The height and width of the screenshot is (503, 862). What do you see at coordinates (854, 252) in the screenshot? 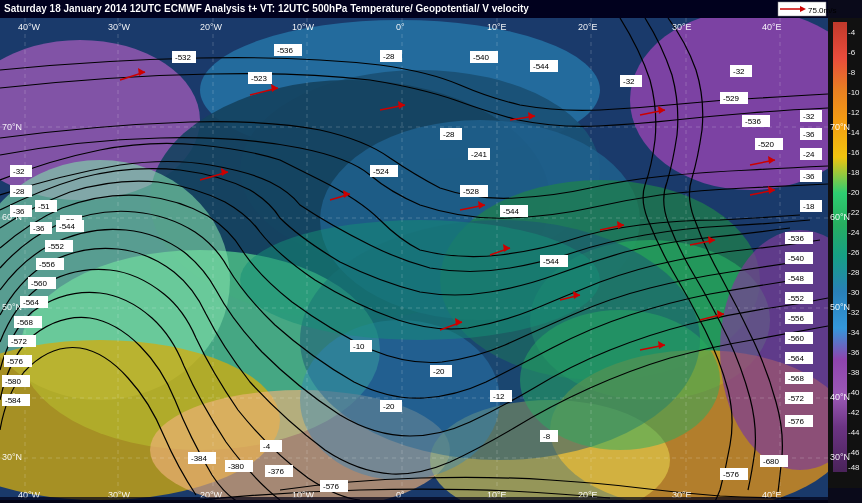
I see `svg-text: -26` at bounding box center [854, 252].